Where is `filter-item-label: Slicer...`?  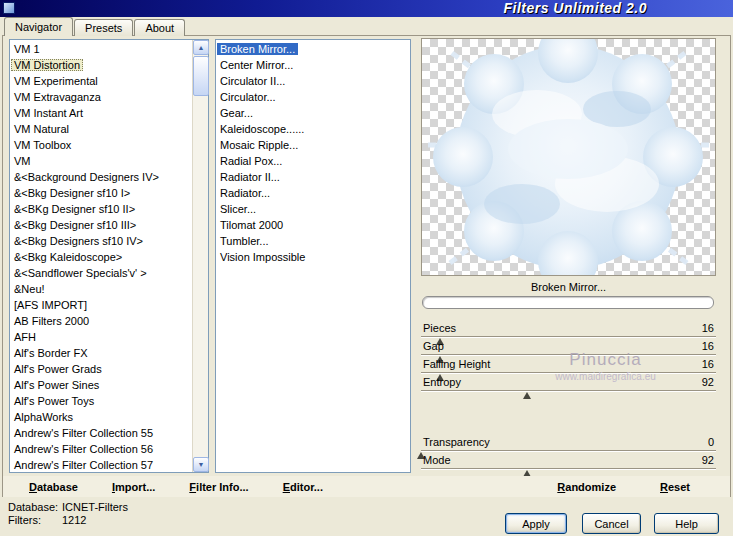
filter-item-label: Slicer... is located at coordinates (238, 209).